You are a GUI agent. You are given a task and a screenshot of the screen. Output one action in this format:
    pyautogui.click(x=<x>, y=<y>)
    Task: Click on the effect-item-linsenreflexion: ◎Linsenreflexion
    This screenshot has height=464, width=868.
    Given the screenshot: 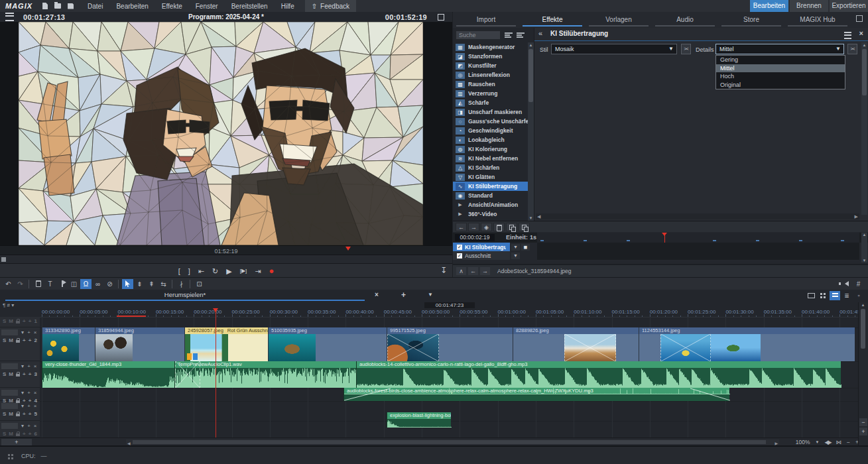 What is the action you would take?
    pyautogui.click(x=491, y=75)
    